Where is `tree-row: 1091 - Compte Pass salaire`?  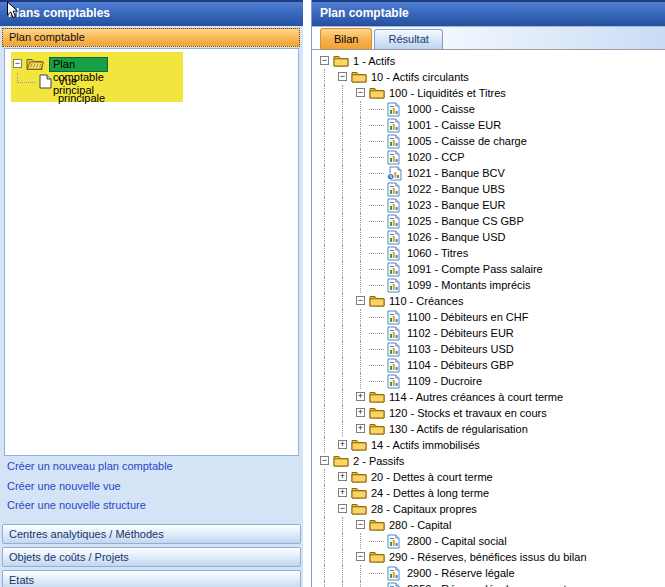 tree-row: 1091 - Compte Pass salaire is located at coordinates (488, 269).